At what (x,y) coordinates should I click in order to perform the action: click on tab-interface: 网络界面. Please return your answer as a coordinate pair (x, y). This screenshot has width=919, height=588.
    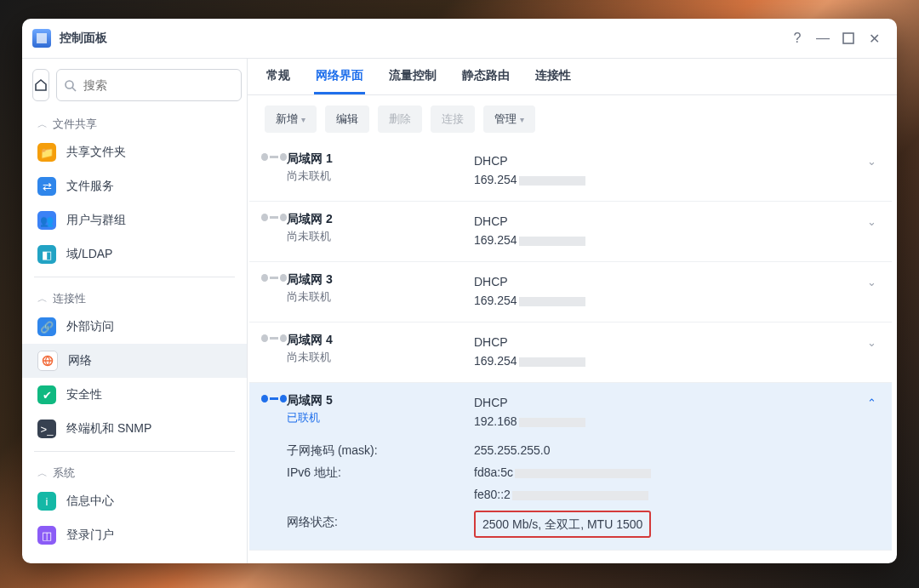
    Looking at the image, I should click on (340, 82).